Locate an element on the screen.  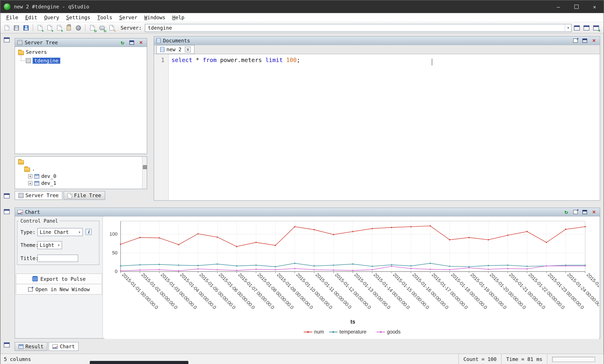
svg-text: 2015-01-11 00:00:00.0 is located at coordinates (333, 291).